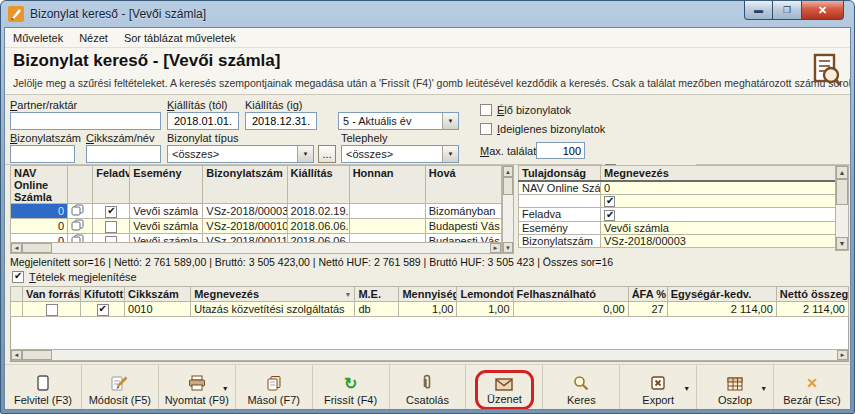 The image size is (855, 414). What do you see at coordinates (508, 210) in the screenshot?
I see `document-grid-vertical-scrollbar: ▲ ▼` at bounding box center [508, 210].